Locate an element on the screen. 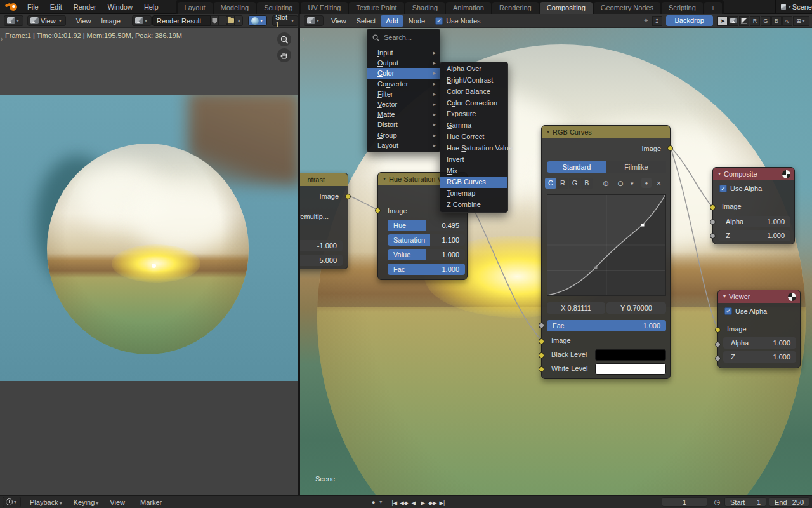 This screenshot has width=812, height=508. transport-button: ◆▶ is located at coordinates (433, 503).